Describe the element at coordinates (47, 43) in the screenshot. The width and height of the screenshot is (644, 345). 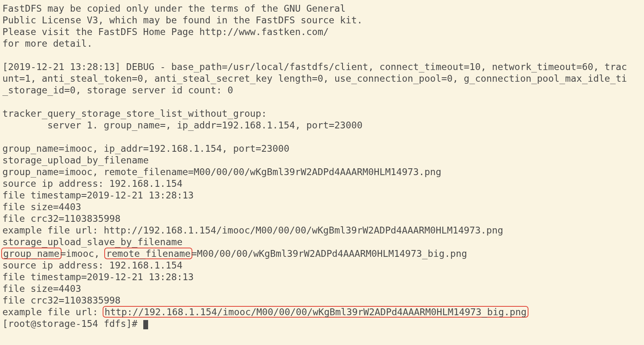
I see `output-line: for more detail.` at that location.